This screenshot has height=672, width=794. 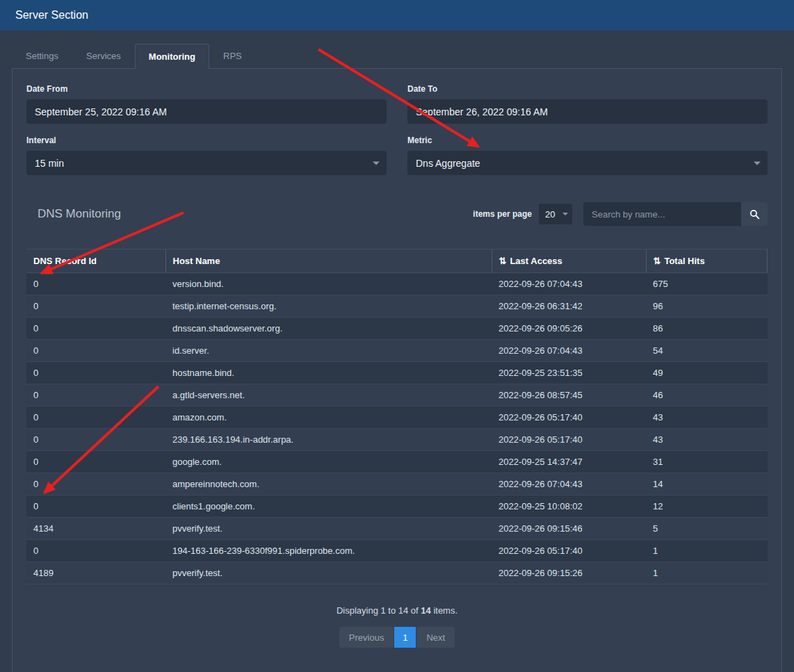 What do you see at coordinates (397, 214) in the screenshot?
I see `table-section-head: DNS Monitoring items per page 20` at bounding box center [397, 214].